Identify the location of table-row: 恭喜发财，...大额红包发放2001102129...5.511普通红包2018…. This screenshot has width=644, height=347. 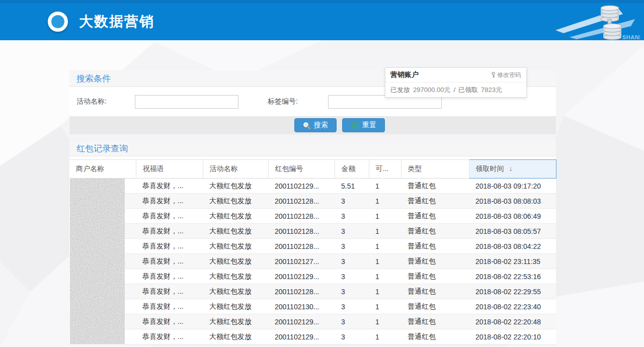
(313, 186).